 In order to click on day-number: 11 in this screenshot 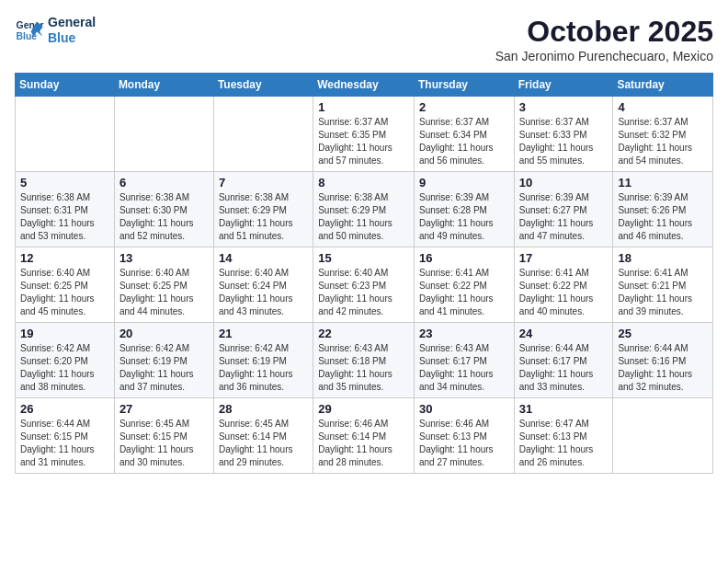, I will do `click(663, 182)`.